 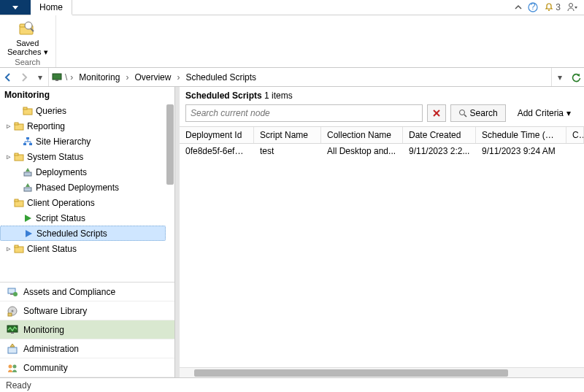 What do you see at coordinates (83, 218) in the screenshot?
I see `tree-node: Script Status` at bounding box center [83, 218].